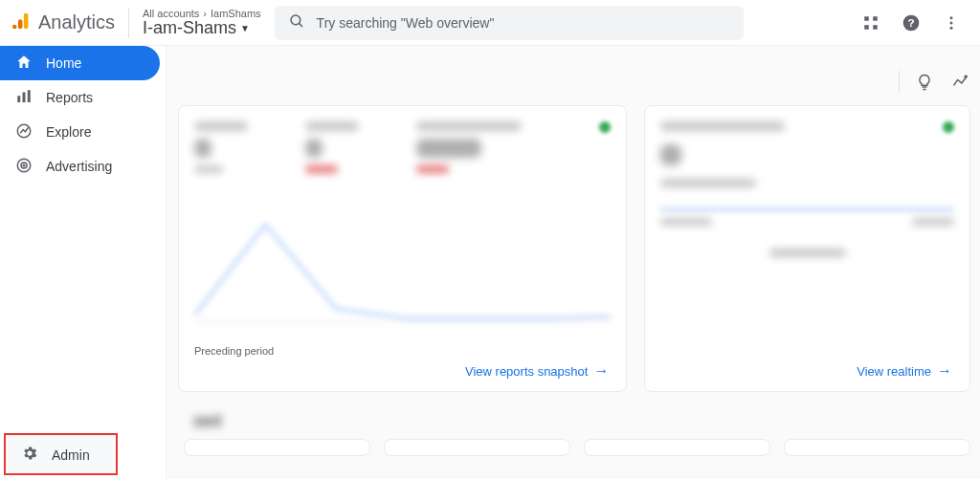 This screenshot has height=479, width=980. I want to click on breadcrumb: All accounts › IamShams, so click(202, 13).